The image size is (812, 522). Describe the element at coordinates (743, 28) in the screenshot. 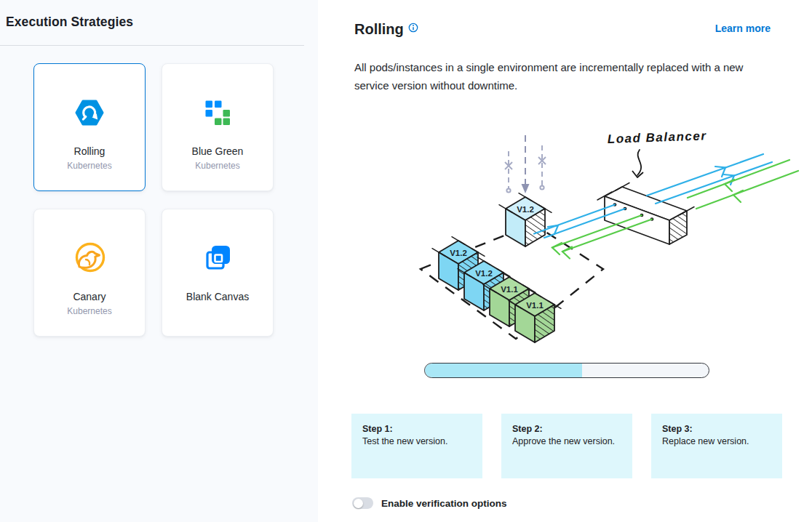

I see `learn-more-link: Learn more` at that location.